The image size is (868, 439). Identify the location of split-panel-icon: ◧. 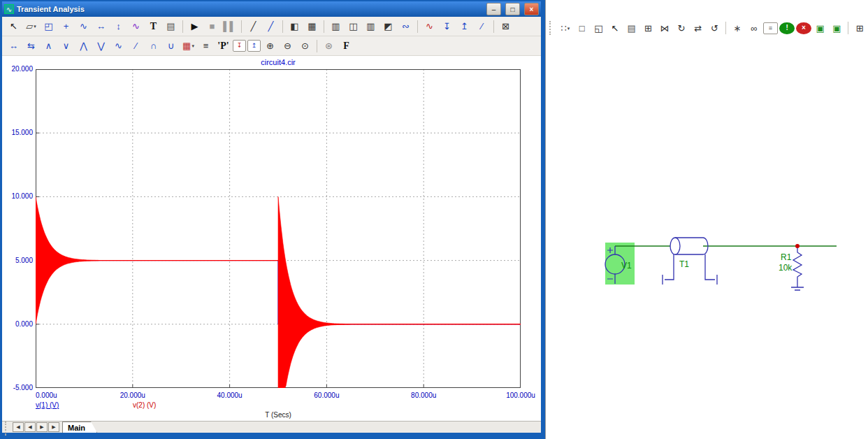
(295, 27).